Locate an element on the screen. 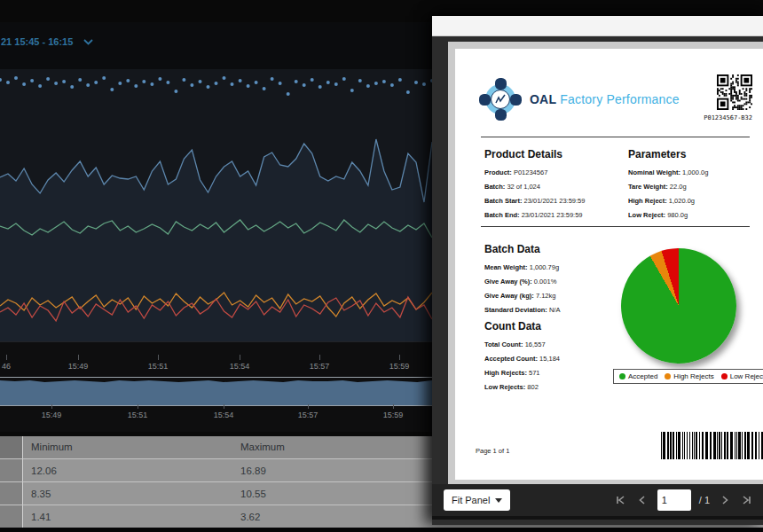 The height and width of the screenshot is (532, 763). brand-name: OAL is located at coordinates (543, 99).